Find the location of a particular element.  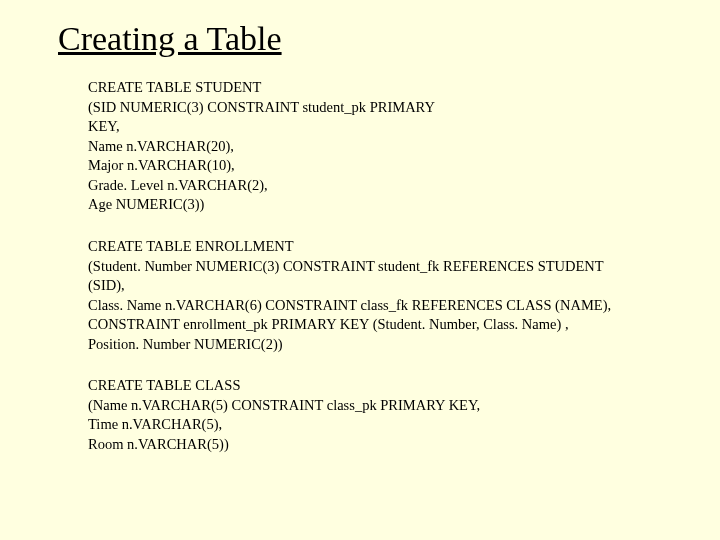

sql-line: Position. Number NUMERIC(2)) is located at coordinates (378, 345).